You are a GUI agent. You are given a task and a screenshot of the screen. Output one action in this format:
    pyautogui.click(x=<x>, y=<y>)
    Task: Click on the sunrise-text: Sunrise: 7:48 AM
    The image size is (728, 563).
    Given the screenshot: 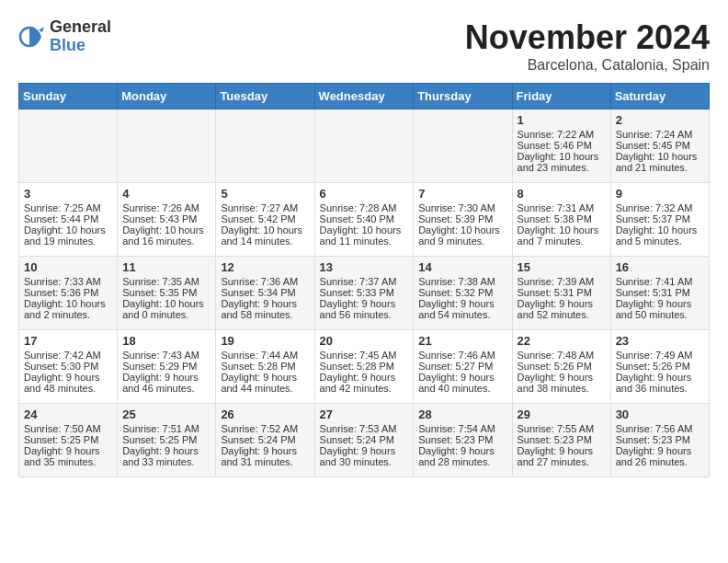 What is the action you would take?
    pyautogui.click(x=562, y=355)
    